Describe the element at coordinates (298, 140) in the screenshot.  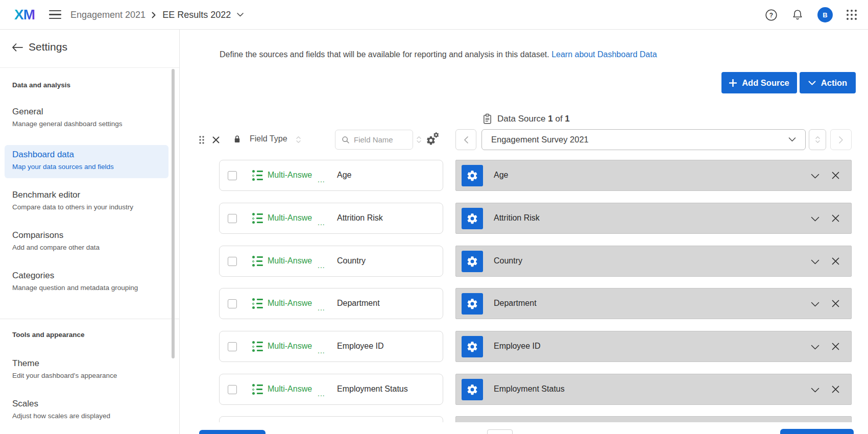
I see `field-type-sort-icon` at that location.